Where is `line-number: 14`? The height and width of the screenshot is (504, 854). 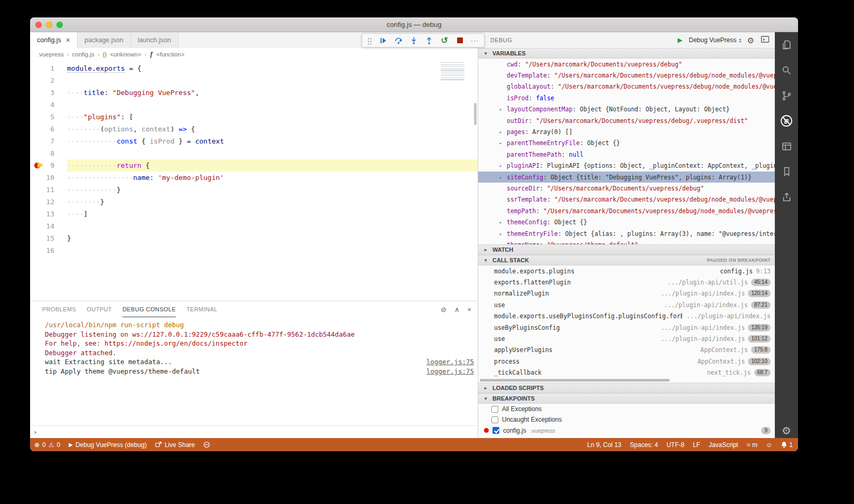 line-number: 14 is located at coordinates (49, 226).